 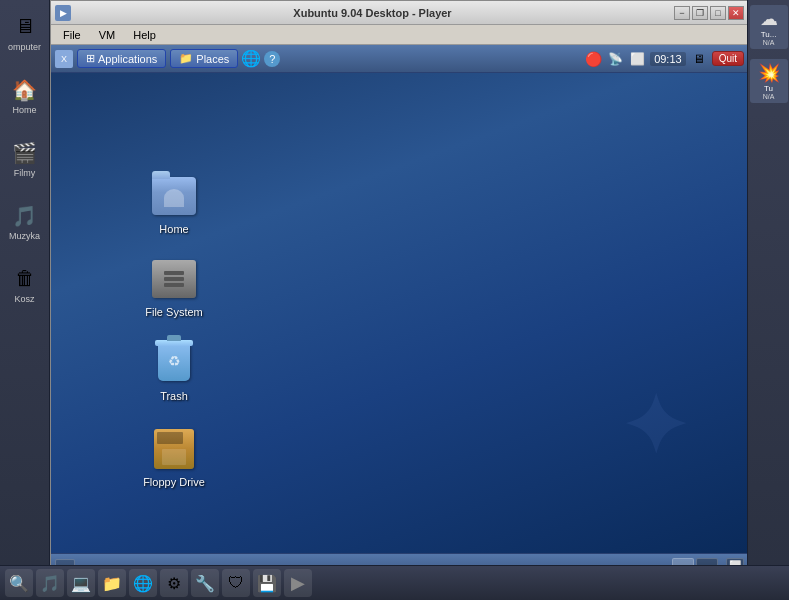 I want to click on host-bottom-icon-music: 🎵, so click(x=50, y=583).